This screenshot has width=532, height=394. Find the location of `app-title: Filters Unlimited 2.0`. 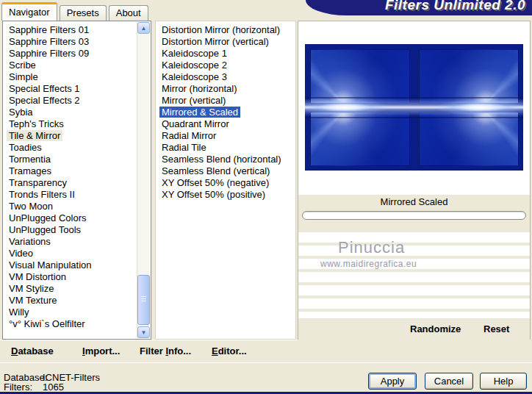

app-title: Filters Unlimited 2.0 is located at coordinates (456, 7).